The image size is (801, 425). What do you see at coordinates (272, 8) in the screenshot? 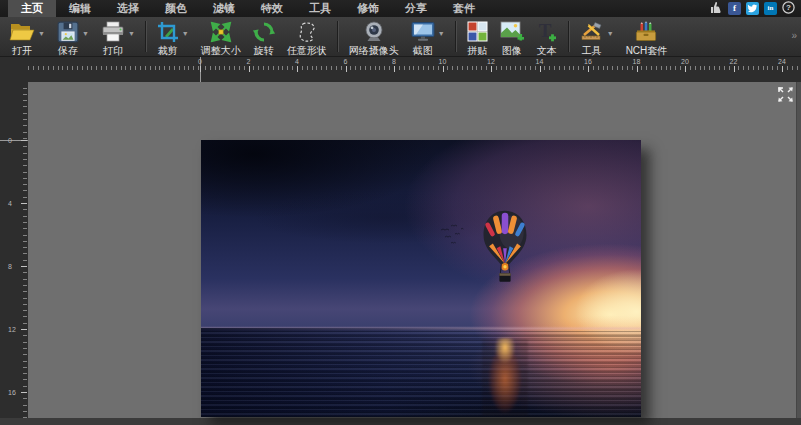
I see `menu-tab-effects: 特效` at bounding box center [272, 8].